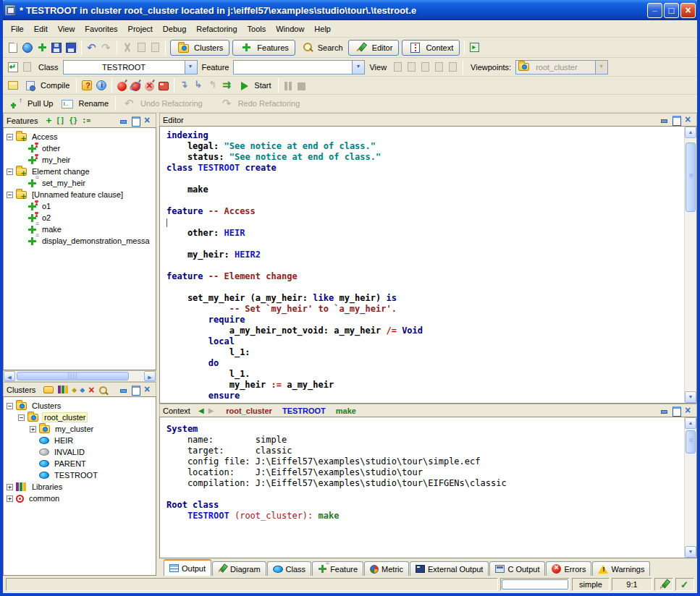 Image resolution: width=700 pixels, height=596 pixels. I want to click on editor-vscrollbar, so click(691, 265).